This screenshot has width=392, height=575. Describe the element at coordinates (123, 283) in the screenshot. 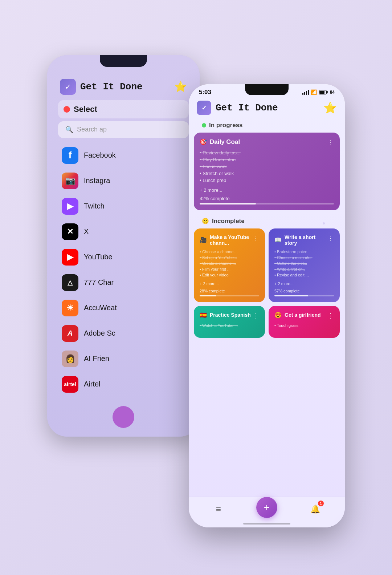

I see `back-app-item-777char: △ 777 Char` at that location.